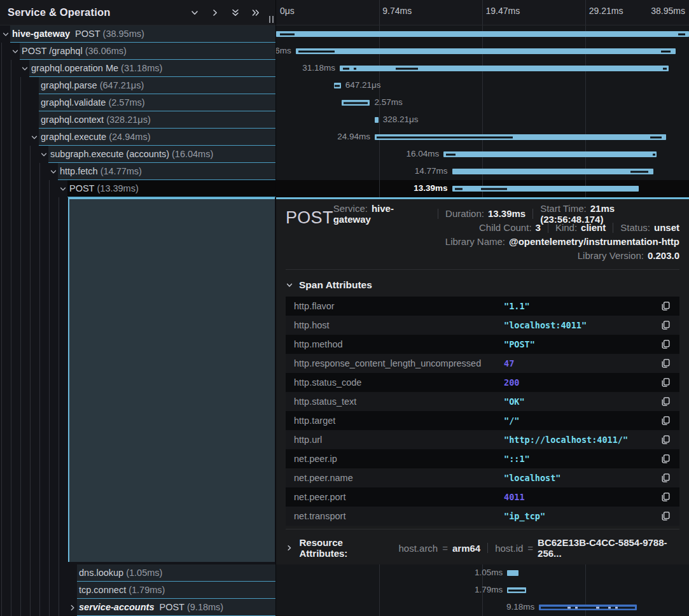  Describe the element at coordinates (482, 154) in the screenshot. I see `span-bar-cell: 16.04ms` at that location.